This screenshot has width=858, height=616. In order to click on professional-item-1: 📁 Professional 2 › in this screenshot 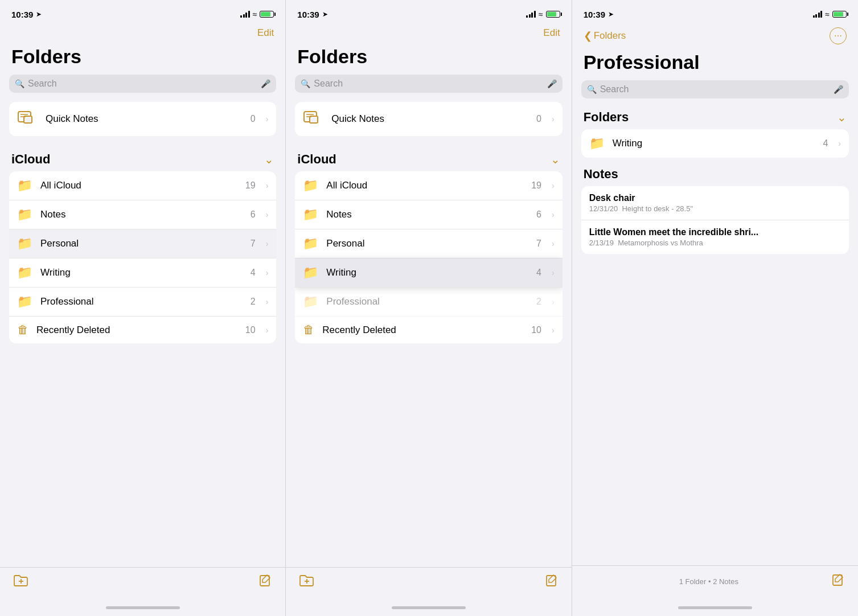, I will do `click(142, 302)`.